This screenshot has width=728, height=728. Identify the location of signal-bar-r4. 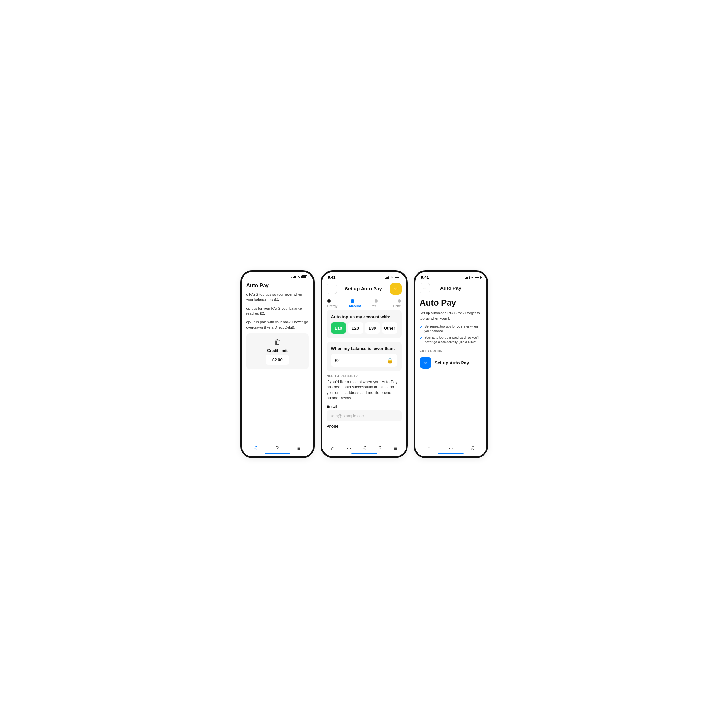
(469, 278).